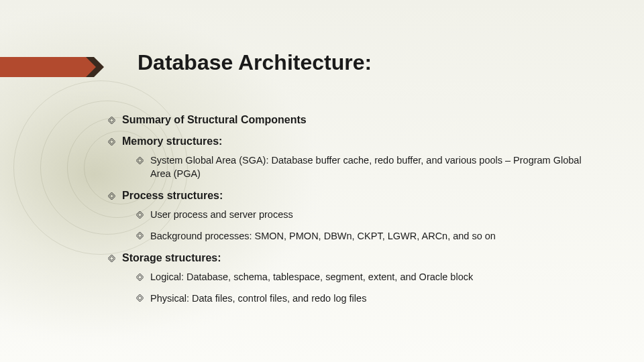  What do you see at coordinates (67, 67) in the screenshot?
I see `ribbon-decoration` at bounding box center [67, 67].